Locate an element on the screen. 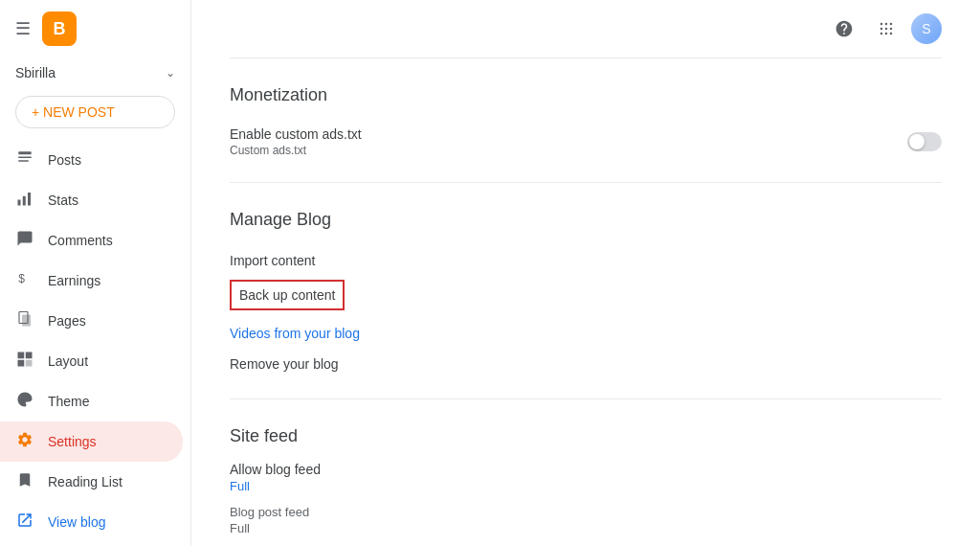 The height and width of the screenshot is (546, 980). sidebar-item-comments: Comments is located at coordinates (92, 240).